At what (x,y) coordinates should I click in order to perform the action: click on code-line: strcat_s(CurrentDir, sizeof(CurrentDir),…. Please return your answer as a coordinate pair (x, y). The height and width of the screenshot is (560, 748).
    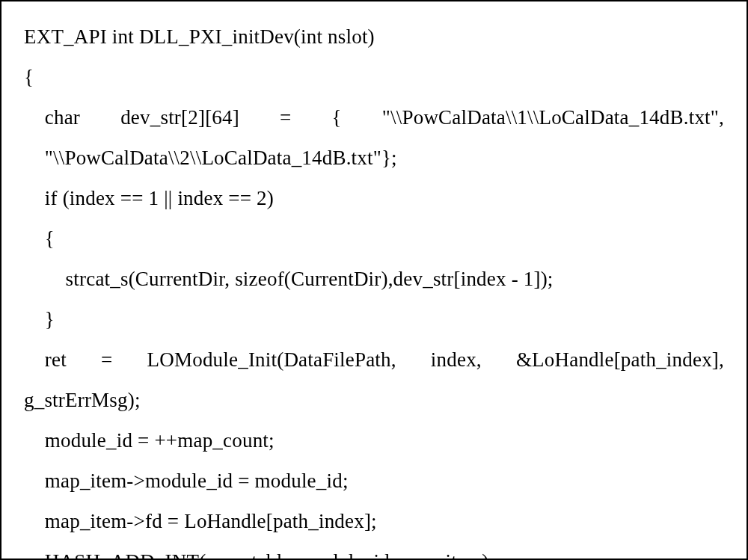
    Looking at the image, I should click on (374, 279).